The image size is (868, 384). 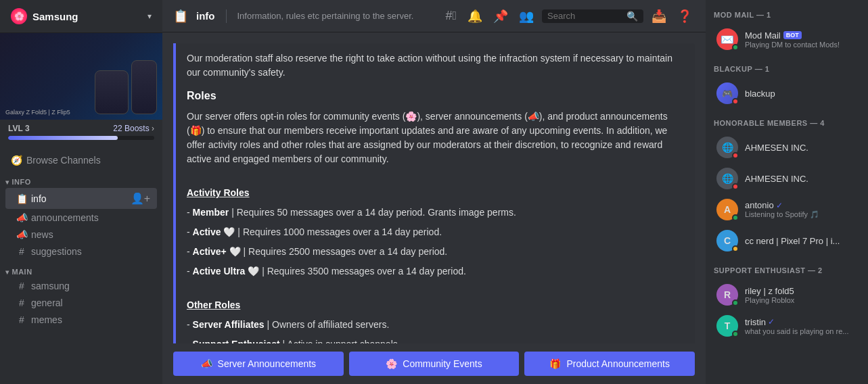 I want to click on channel-announcements: 📣 announcements, so click(x=81, y=218).